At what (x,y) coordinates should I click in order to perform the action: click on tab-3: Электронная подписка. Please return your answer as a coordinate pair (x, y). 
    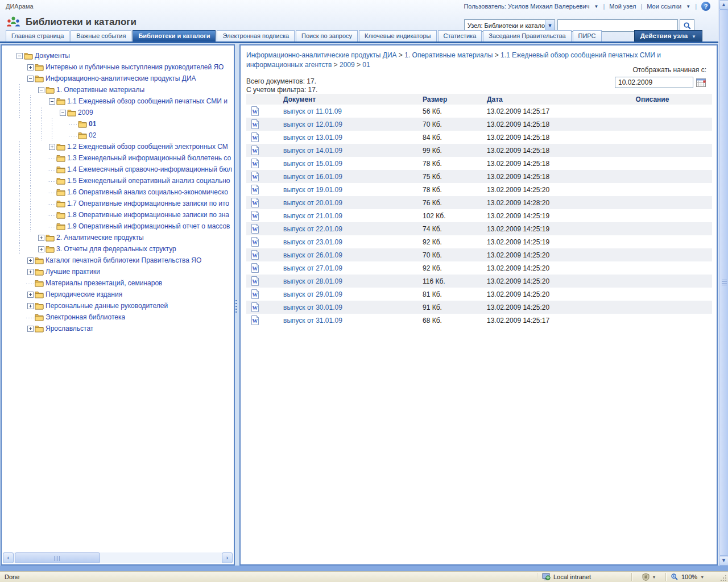
    Looking at the image, I should click on (256, 36).